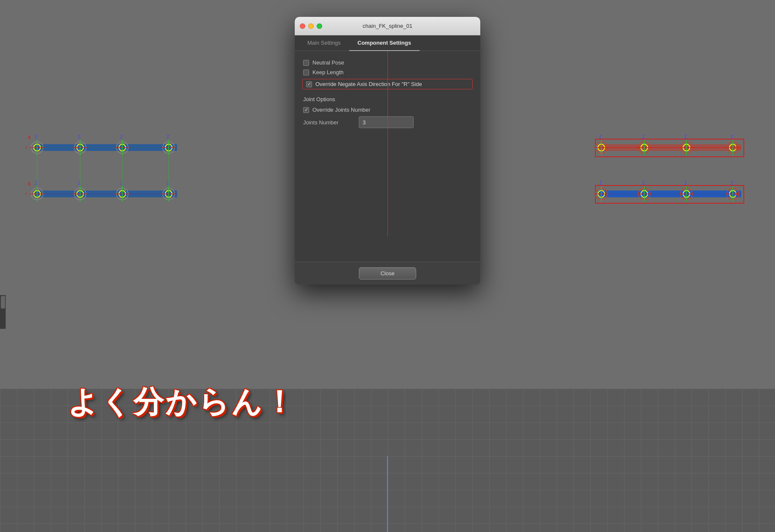 Image resolution: width=775 pixels, height=532 pixels. Describe the element at coordinates (3, 312) in the screenshot. I see `scrollbar-left` at that location.